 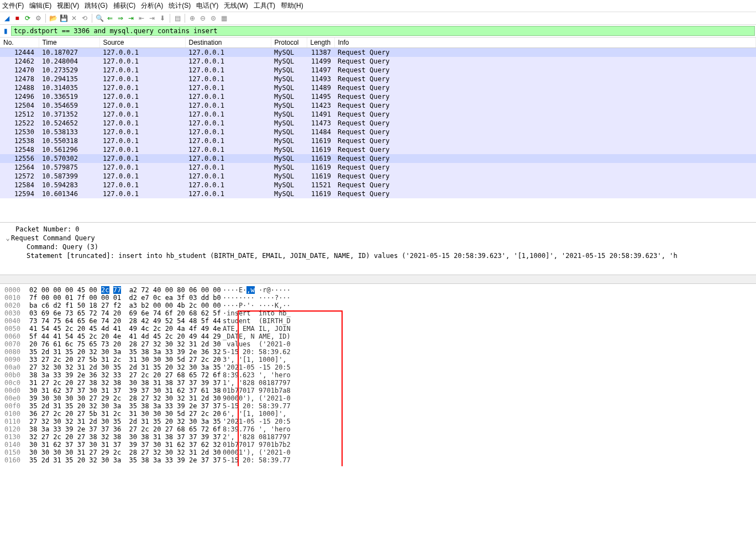 I want to click on detail-command: Command: Query (3), so click(x=378, y=247).